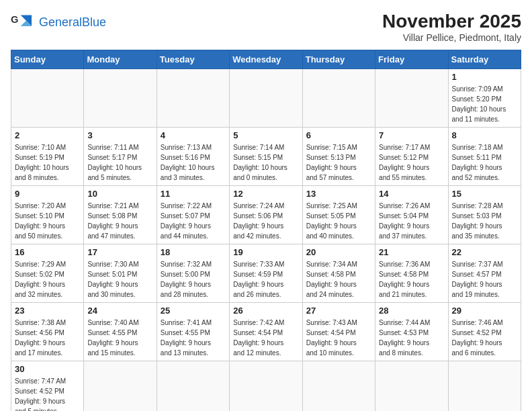 The height and width of the screenshot is (411, 532). Describe the element at coordinates (485, 310) in the screenshot. I see `day-number: 29` at that location.